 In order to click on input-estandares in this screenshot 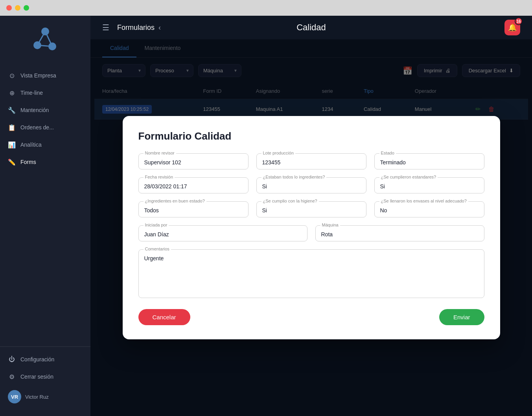, I will do `click(429, 186)`.